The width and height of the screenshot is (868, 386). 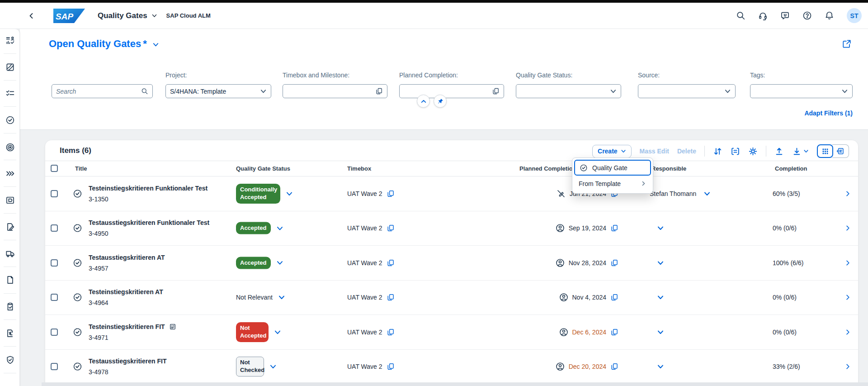 What do you see at coordinates (801, 91) in the screenshot?
I see `tags-select` at bounding box center [801, 91].